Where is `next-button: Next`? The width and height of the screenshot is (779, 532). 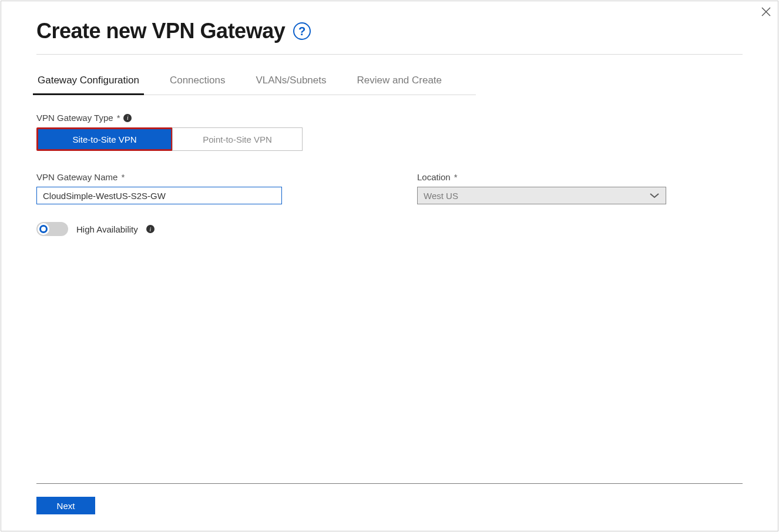
next-button: Next is located at coordinates (66, 506).